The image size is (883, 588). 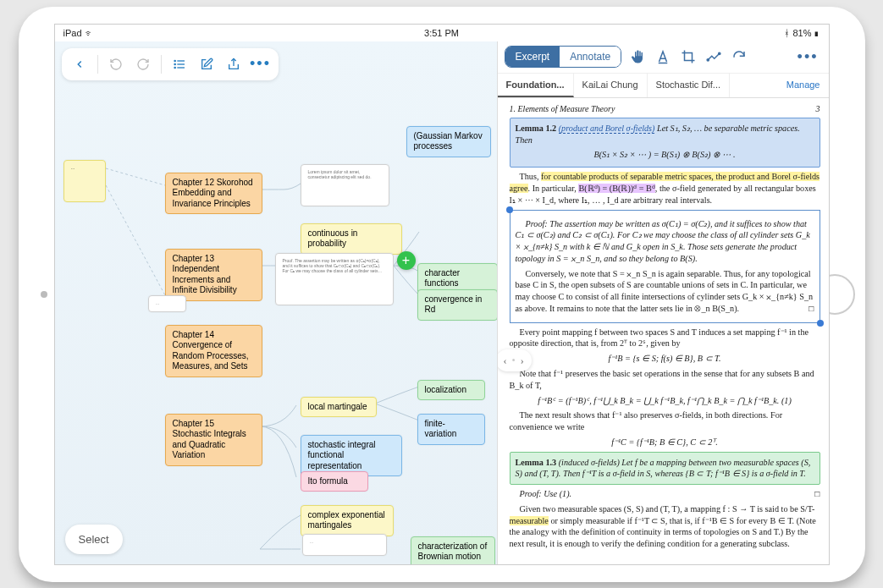 I want to click on select-button: Select, so click(x=94, y=540).